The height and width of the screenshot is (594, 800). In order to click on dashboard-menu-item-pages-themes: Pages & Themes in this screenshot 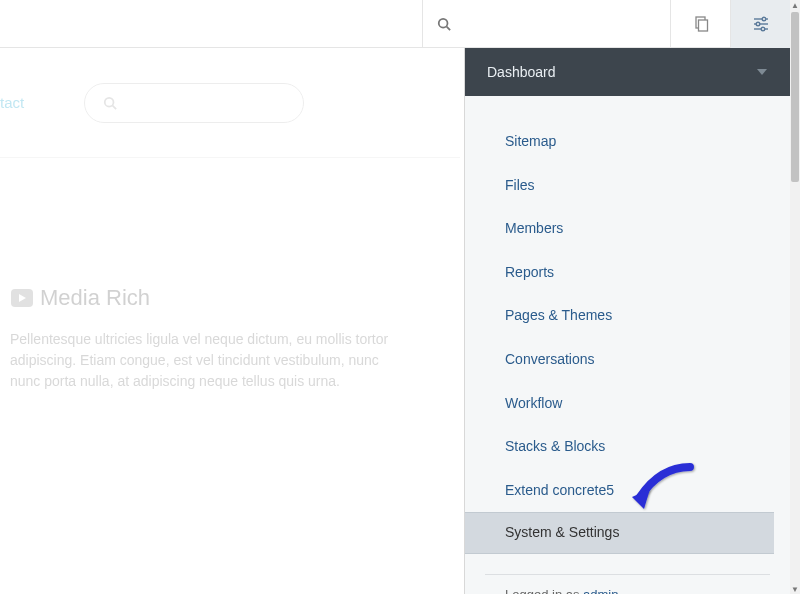, I will do `click(628, 316)`.